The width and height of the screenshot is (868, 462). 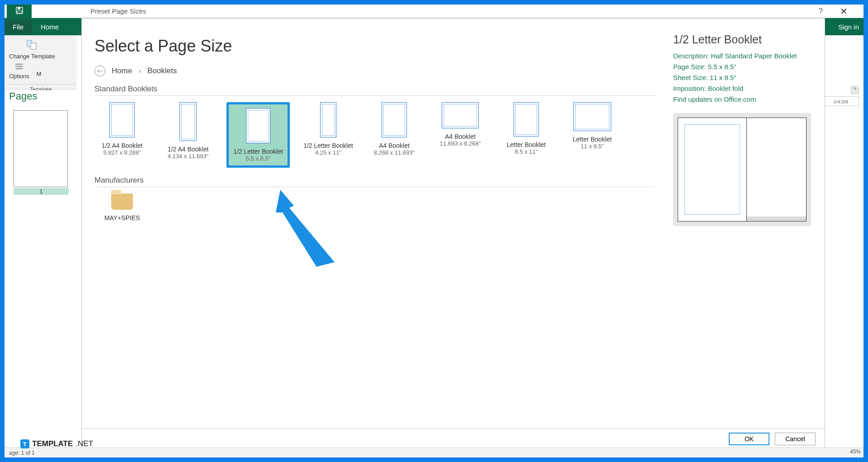 What do you see at coordinates (714, 99) in the screenshot?
I see `find-updates-link: Find updates on Office.com` at bounding box center [714, 99].